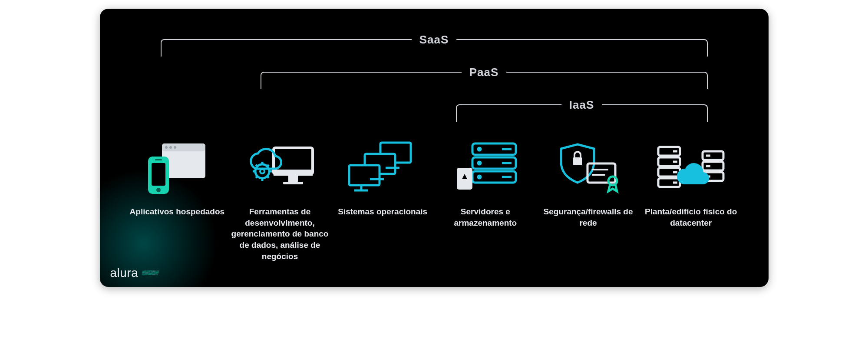 Image resolution: width=868 pixels, height=340 pixels. What do you see at coordinates (383, 167) in the screenshot?
I see `os-icon` at bounding box center [383, 167].